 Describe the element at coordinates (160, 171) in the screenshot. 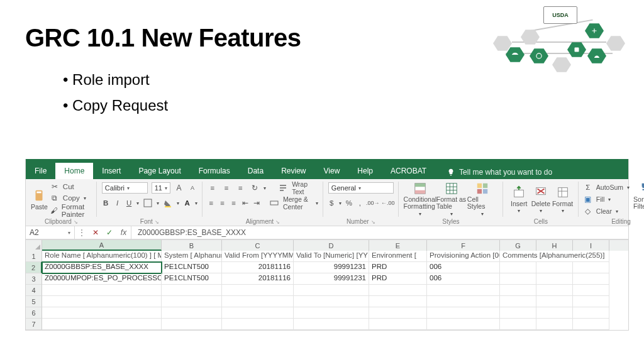

I see `tab-page-layout: Page Layout` at that location.